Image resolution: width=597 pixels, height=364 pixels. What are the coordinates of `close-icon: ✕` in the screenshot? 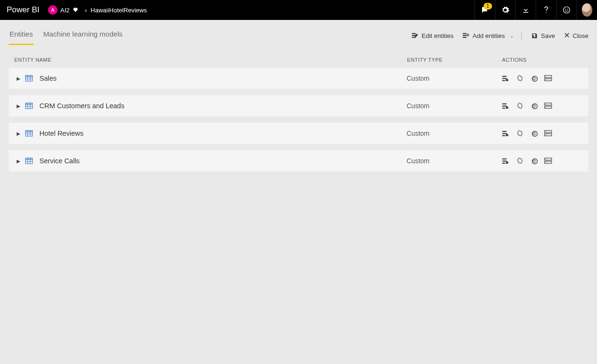 It's located at (567, 36).